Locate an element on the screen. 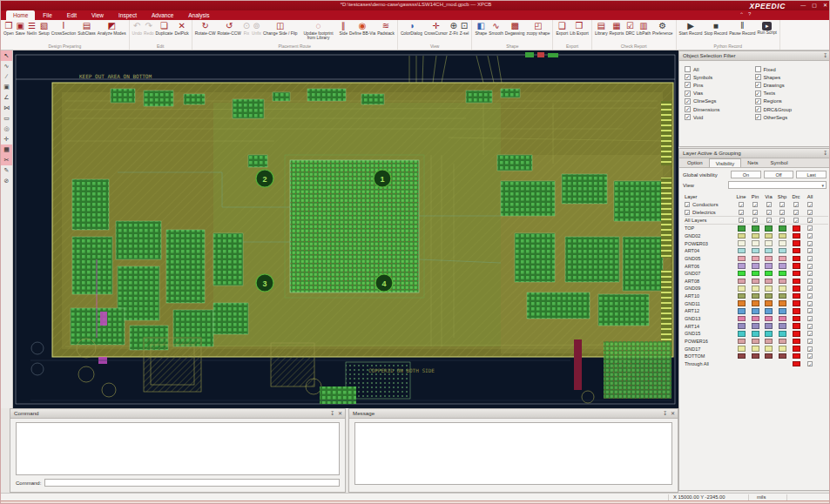  layer-row-art04: ART04 is located at coordinates (756, 251).